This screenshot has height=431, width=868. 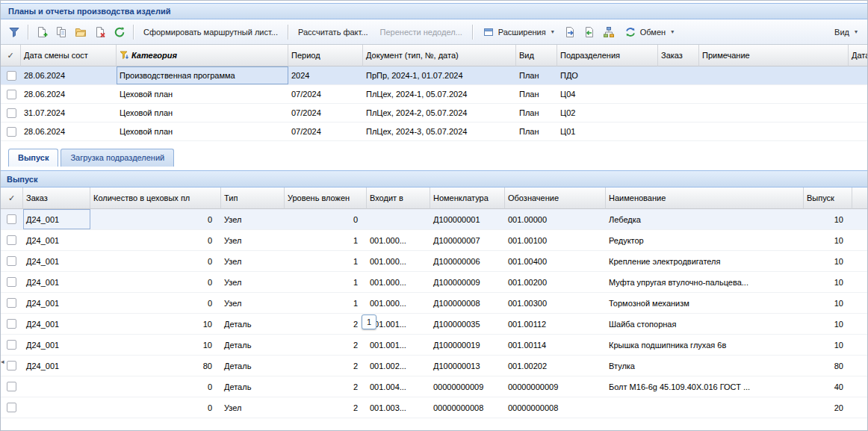 What do you see at coordinates (705, 220) in the screenshot?
I see `cell: Лебедка` at bounding box center [705, 220].